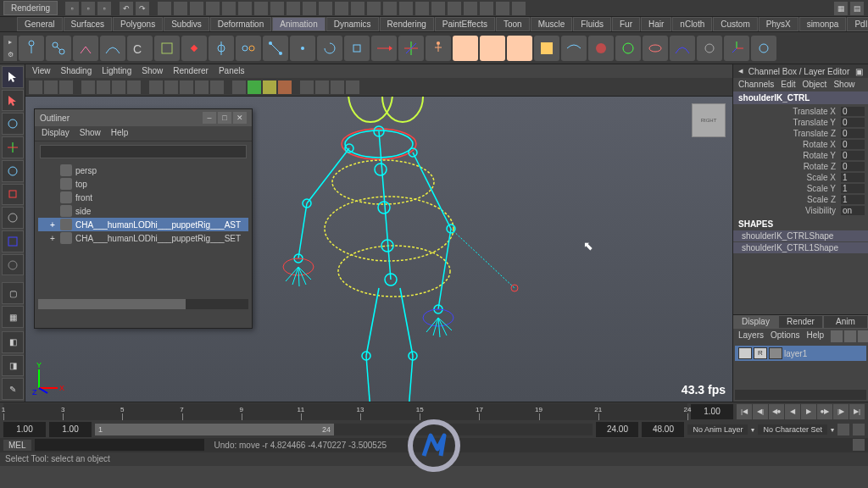 The height and width of the screenshot is (488, 868). What do you see at coordinates (119, 87) in the screenshot?
I see `view-res-icon` at bounding box center [119, 87].